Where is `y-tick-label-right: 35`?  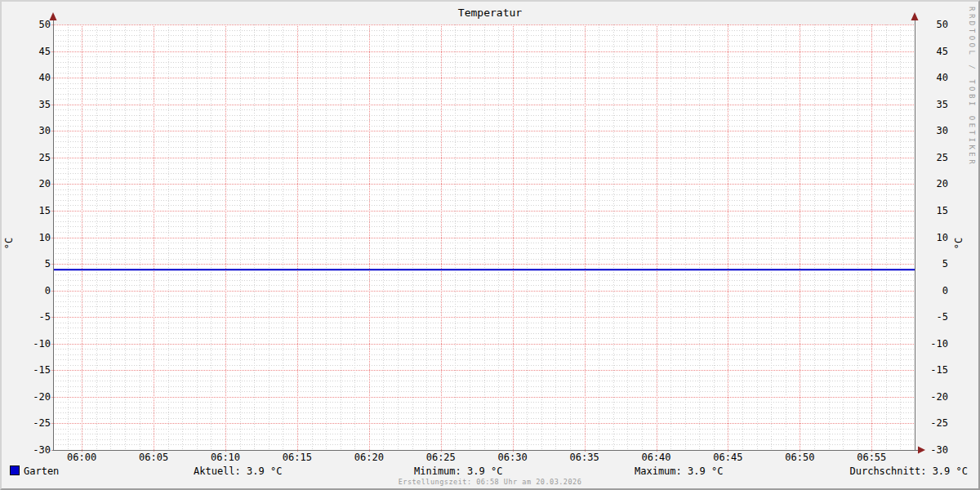
y-tick-label-right: 35 is located at coordinates (942, 105).